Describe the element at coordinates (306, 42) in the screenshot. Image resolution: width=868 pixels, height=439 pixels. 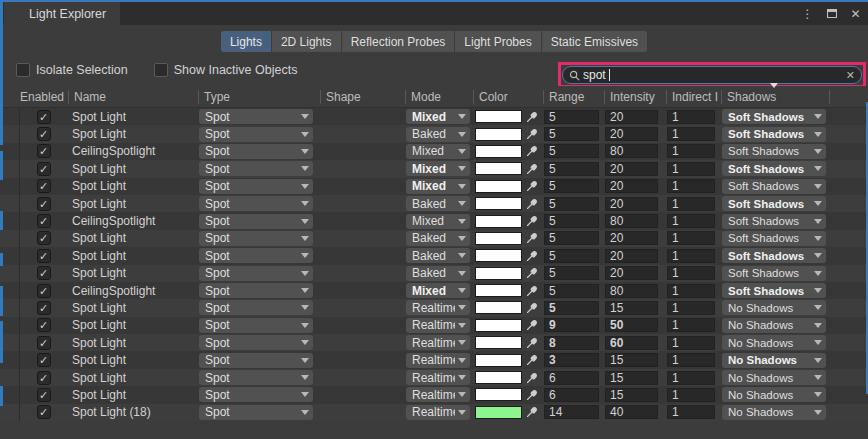
I see `tab-2d-lights: 2D Lights` at that location.